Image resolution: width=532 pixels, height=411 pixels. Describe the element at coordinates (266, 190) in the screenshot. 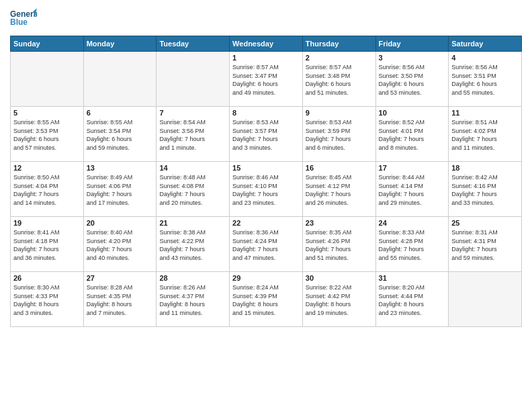

I see `day-info: Sunrise: 8:46 AM Sunset: 4:10 PM Dayligh…` at that location.